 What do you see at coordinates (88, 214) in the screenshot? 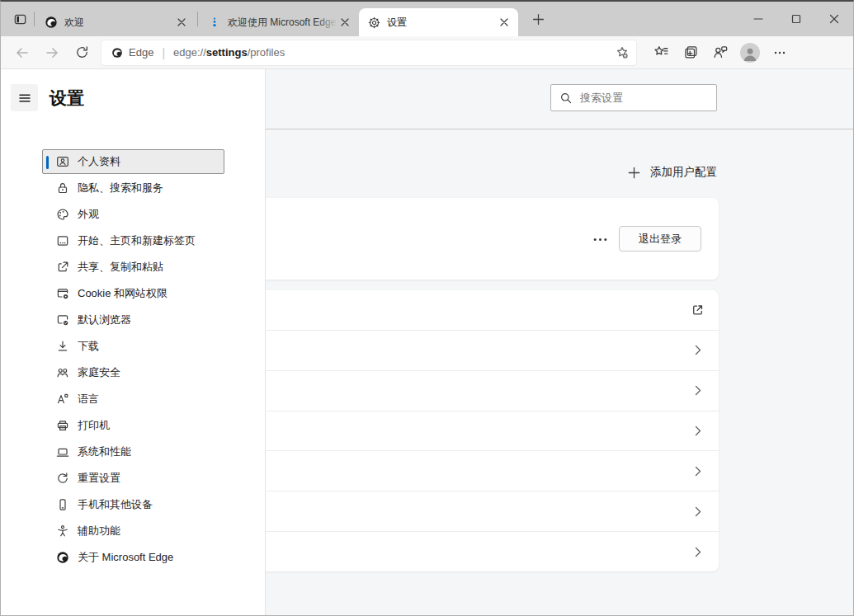
I see `sidebar-item-label: 外观` at bounding box center [88, 214].